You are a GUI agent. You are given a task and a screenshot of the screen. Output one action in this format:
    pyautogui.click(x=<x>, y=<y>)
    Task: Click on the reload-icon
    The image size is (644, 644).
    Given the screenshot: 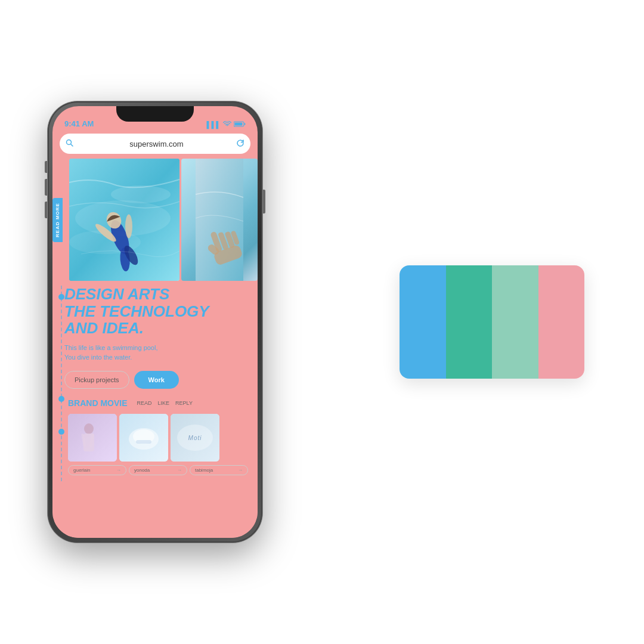 What is the action you would take?
    pyautogui.click(x=240, y=144)
    